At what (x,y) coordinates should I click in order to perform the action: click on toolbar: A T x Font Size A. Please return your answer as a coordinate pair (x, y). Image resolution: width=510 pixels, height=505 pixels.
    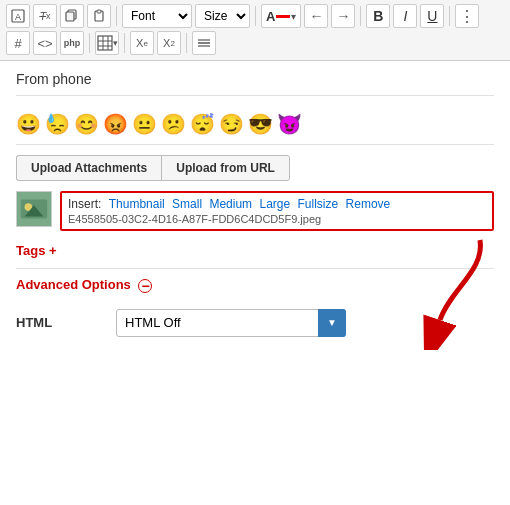
    Looking at the image, I should click on (255, 30).